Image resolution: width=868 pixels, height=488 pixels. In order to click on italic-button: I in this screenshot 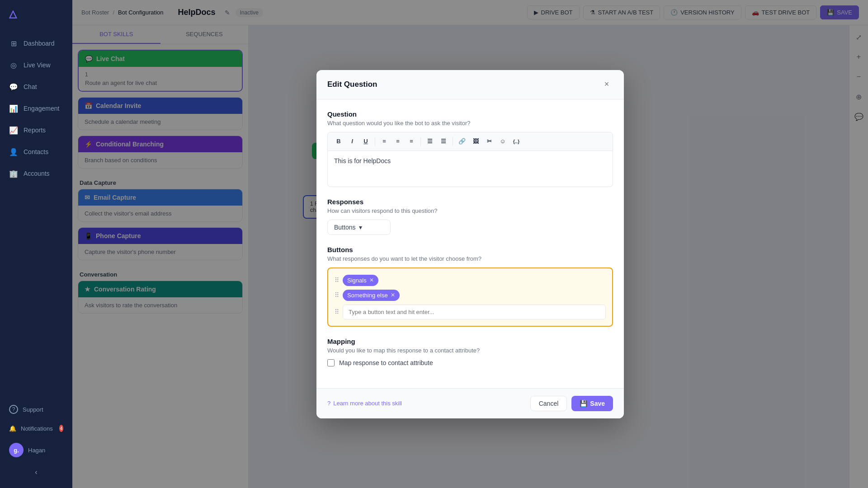, I will do `click(352, 141)`.